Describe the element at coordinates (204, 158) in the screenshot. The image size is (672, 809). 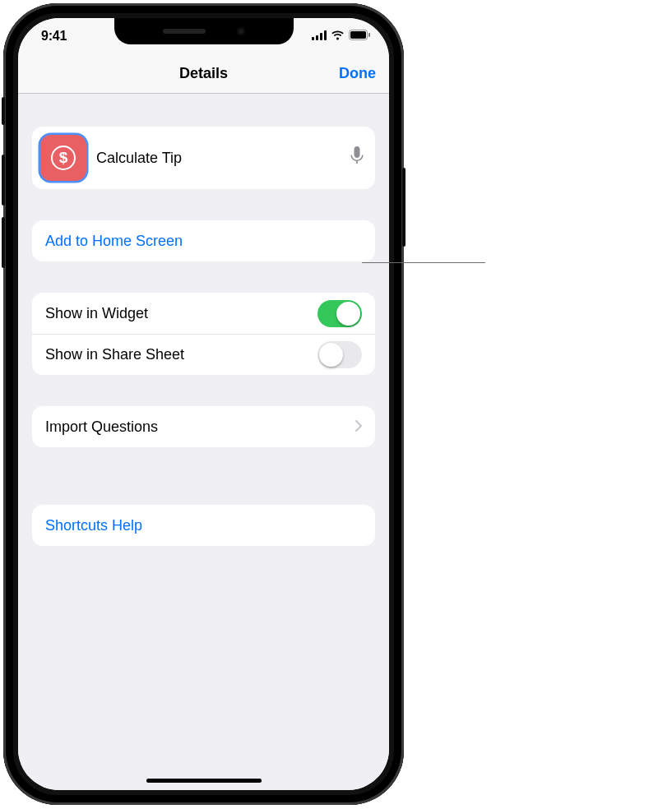
I see `shortcut-name-row: $` at that location.